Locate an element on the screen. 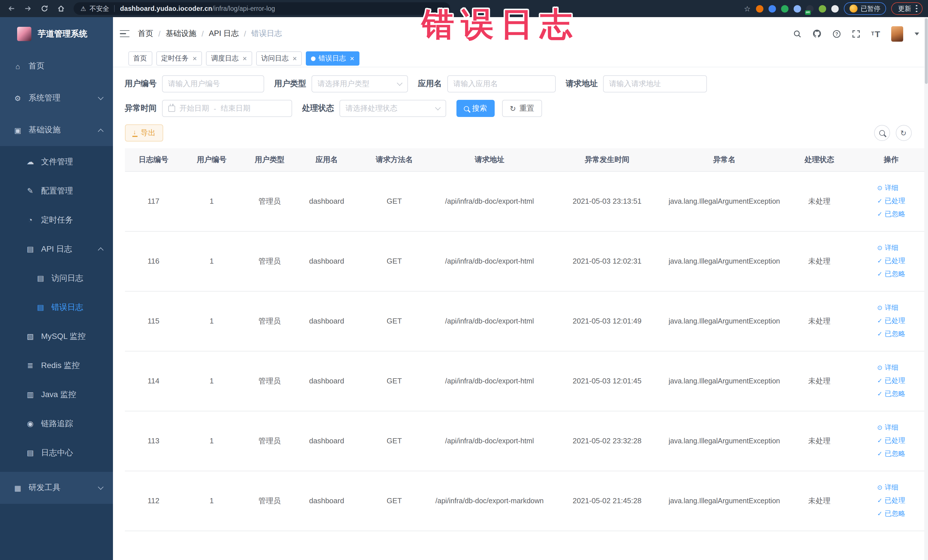 The image size is (928, 560). refresh-icon: ↻ is located at coordinates (513, 108).